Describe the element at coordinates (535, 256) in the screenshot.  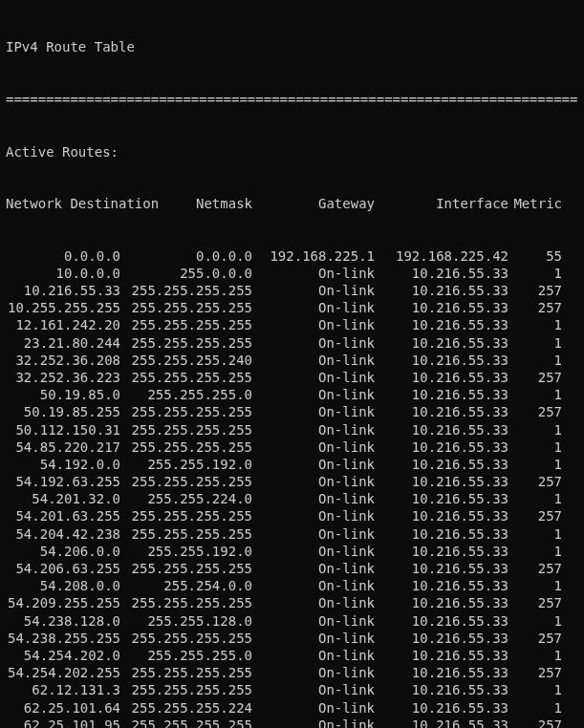
I see `cell-metric: 55` at that location.